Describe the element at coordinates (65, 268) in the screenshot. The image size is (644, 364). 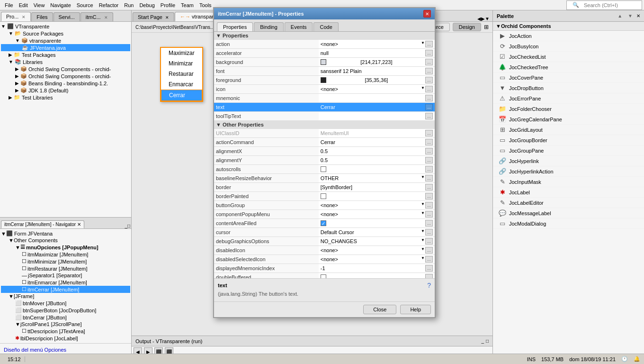
I see `nav-tree-item: ☐ itmRestaurar [JMenuItem]` at that location.